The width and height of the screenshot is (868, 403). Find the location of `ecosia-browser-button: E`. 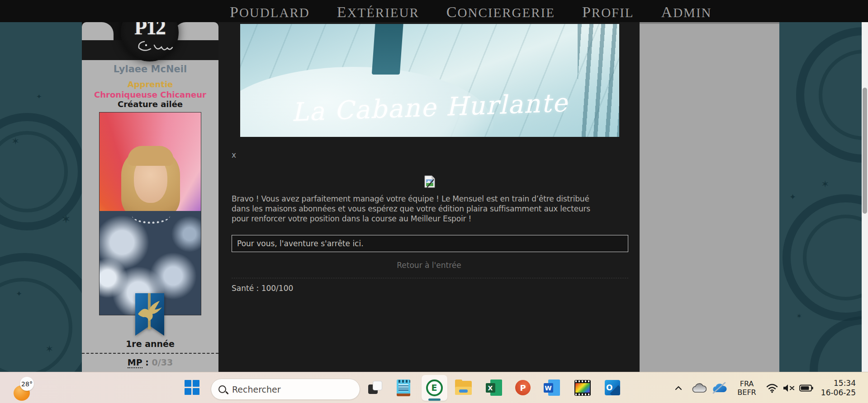

ecosia-browser-button: E is located at coordinates (434, 388).